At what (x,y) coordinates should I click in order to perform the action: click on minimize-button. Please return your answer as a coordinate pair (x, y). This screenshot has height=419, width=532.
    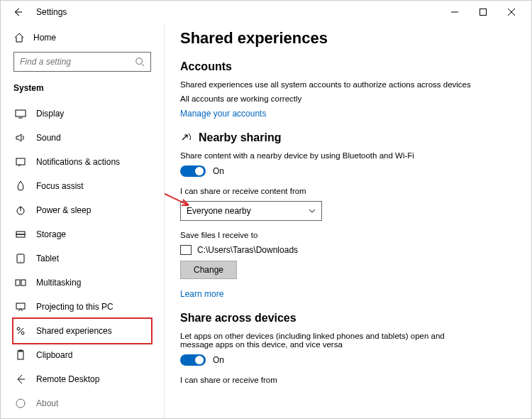
    Looking at the image, I should click on (455, 12).